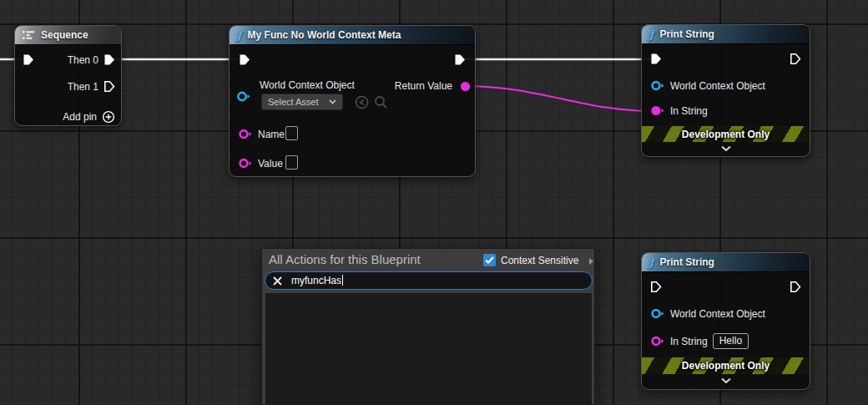 This screenshot has height=405, width=868. What do you see at coordinates (726, 90) in the screenshot?
I see `node-print-string-top: ƒ Print String World Context Object` at bounding box center [726, 90].